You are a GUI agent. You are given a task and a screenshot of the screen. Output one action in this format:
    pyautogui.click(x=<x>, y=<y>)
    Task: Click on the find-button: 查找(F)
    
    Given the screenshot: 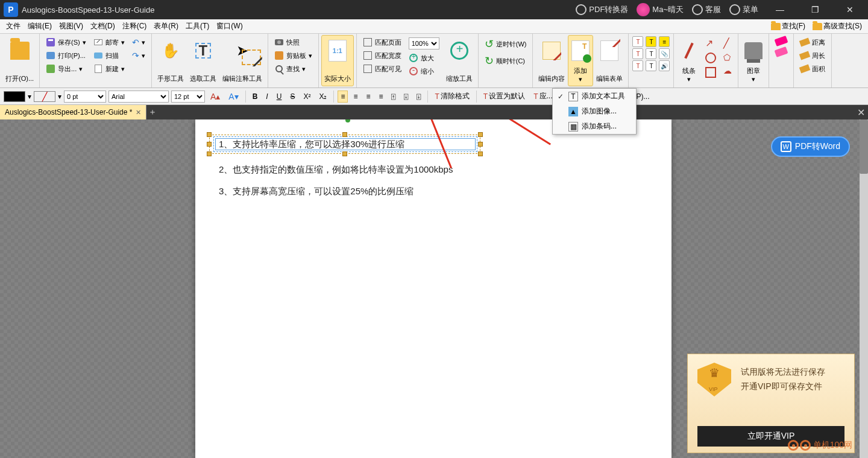 What is the action you would take?
    pyautogui.click(x=788, y=27)
    